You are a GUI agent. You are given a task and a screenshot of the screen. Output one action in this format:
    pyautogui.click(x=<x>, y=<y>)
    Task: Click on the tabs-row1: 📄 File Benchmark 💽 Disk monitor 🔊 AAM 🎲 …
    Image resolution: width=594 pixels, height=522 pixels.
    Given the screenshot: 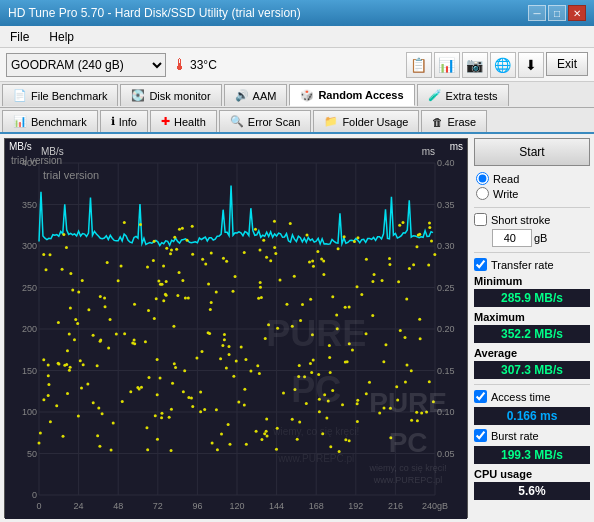 What is the action you would take?
    pyautogui.click(x=297, y=95)
    